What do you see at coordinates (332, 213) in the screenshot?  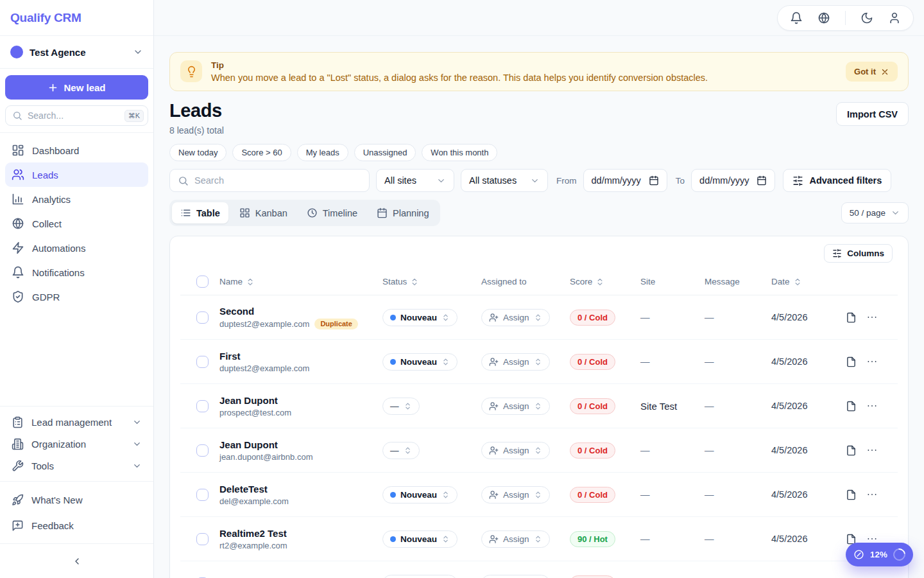 I see `tab-timeline: Timeline` at bounding box center [332, 213].